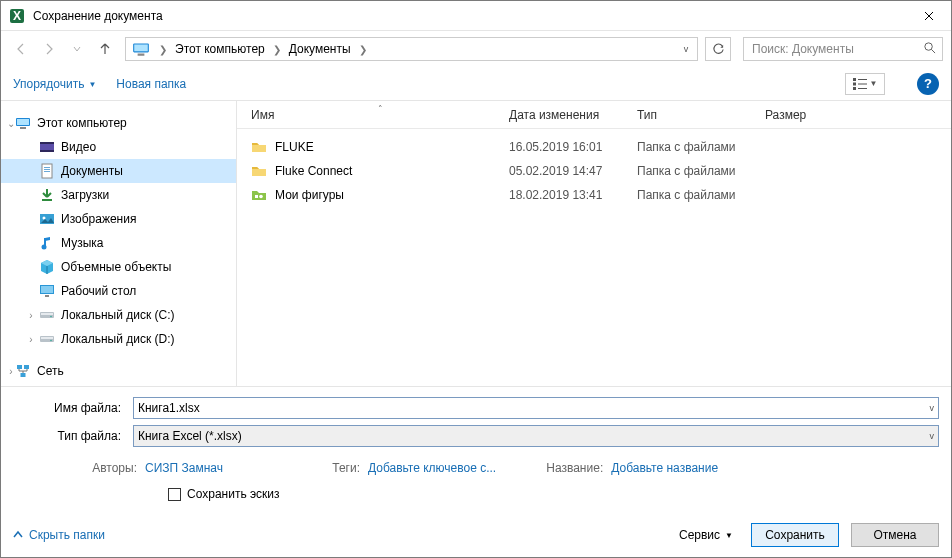 This screenshot has height=558, width=952. What do you see at coordinates (11, 124) in the screenshot?
I see `expander-open-icon: ⌄` at bounding box center [11, 124].